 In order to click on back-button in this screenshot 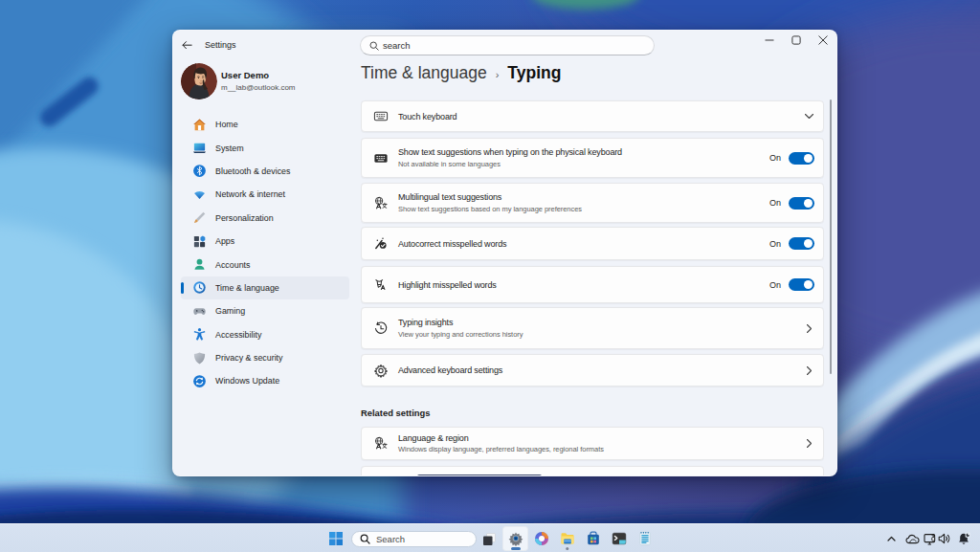, I will do `click(187, 46)`.